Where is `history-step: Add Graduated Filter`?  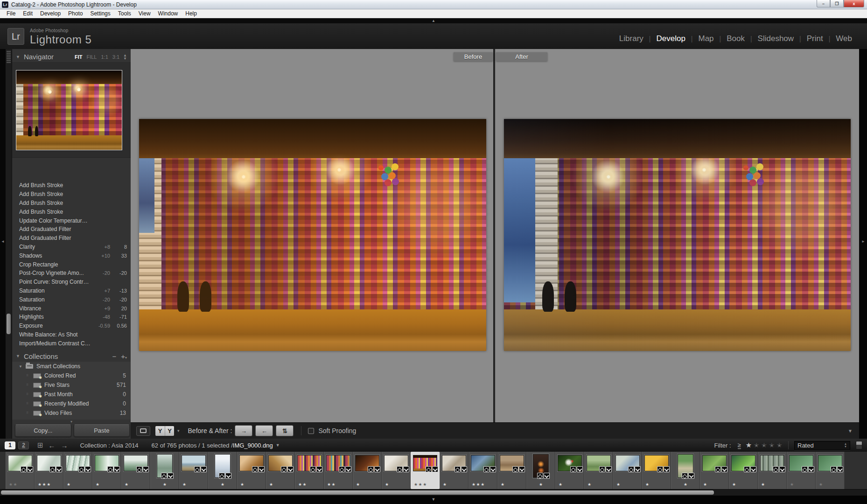
history-step: Add Graduated Filter is located at coordinates (71, 238).